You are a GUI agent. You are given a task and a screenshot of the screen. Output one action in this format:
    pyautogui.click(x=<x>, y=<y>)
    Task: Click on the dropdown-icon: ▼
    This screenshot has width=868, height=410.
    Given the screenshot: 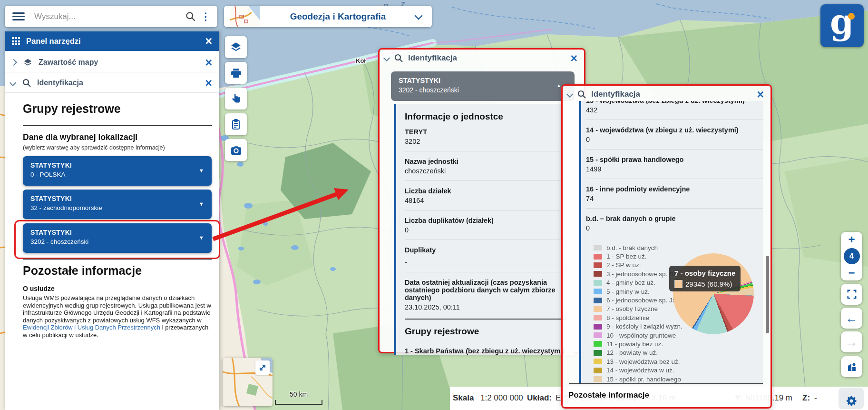 What is the action you would take?
    pyautogui.click(x=202, y=238)
    